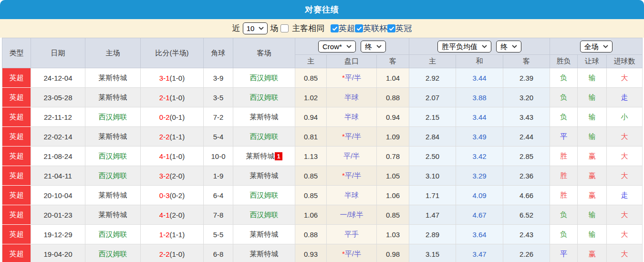 The height and width of the screenshot is (262, 644). I want to click on result-winloss: 平, so click(564, 253).